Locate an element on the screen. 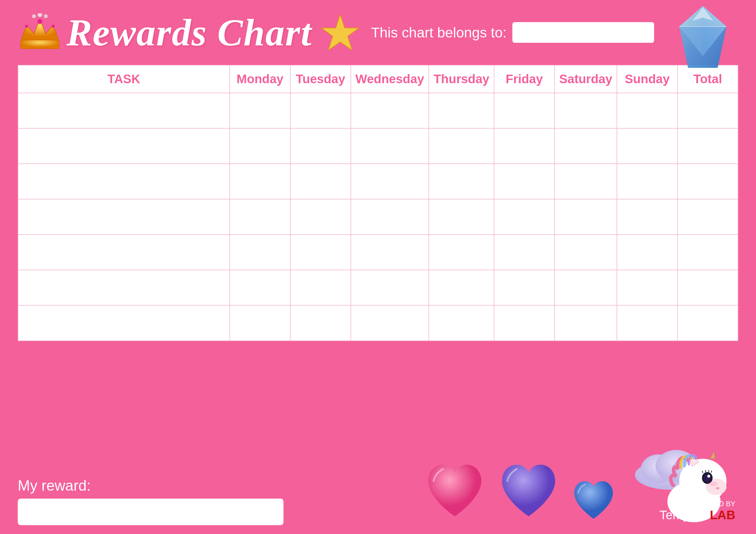 The image size is (756, 534). belongs-to-section: This chart belongs to: is located at coordinates (513, 32).